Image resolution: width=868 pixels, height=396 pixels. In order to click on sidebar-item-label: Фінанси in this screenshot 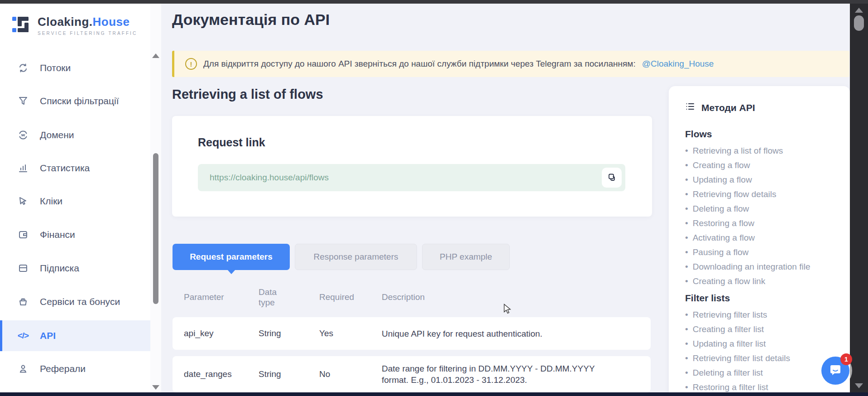, I will do `click(58, 235)`.